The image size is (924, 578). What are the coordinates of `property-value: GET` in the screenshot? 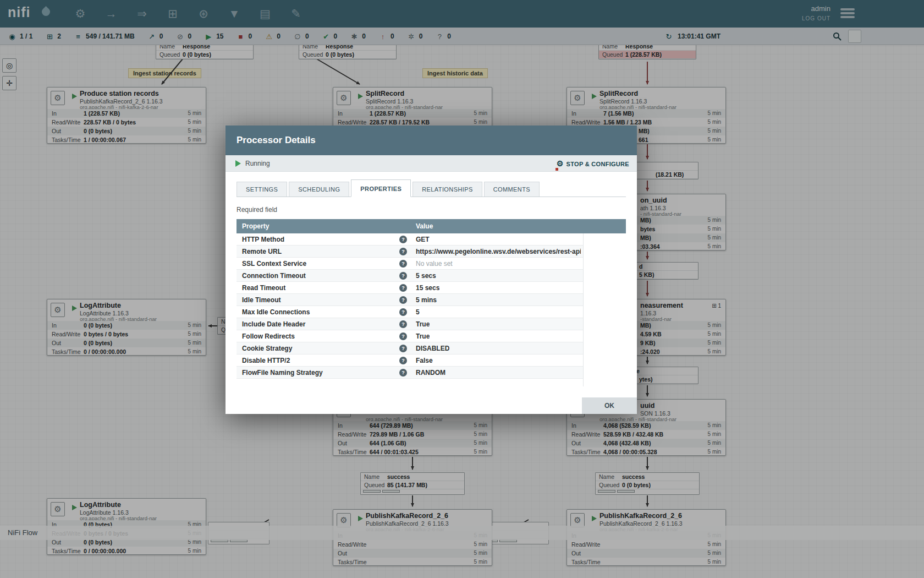 It's located at (422, 239).